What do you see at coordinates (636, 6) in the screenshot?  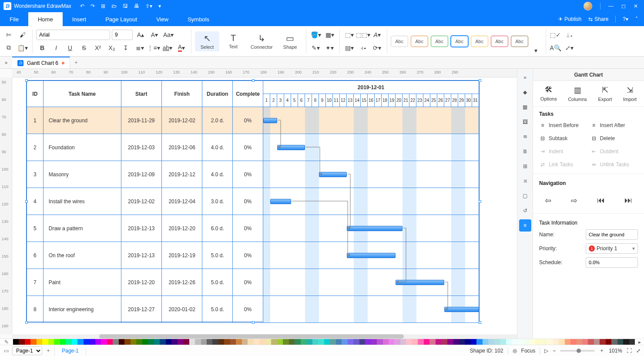 I see `close-icon: ✕` at bounding box center [636, 6].